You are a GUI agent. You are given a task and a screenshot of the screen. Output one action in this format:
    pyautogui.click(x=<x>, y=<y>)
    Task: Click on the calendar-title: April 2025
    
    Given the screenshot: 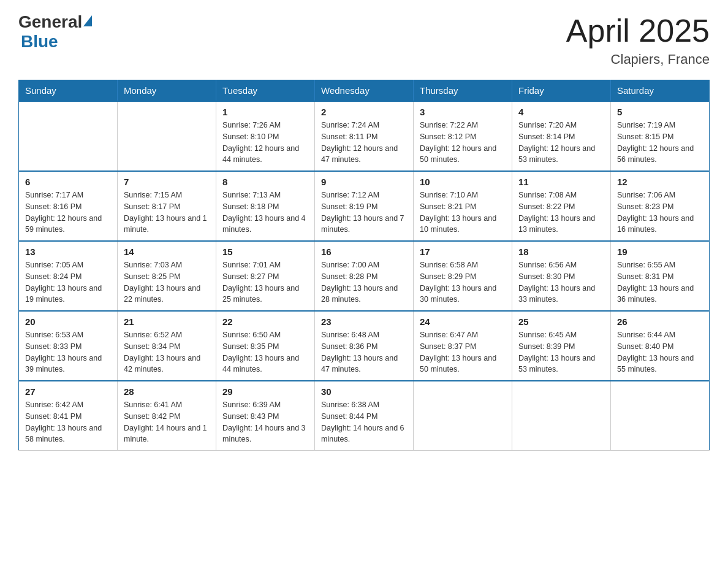 What is the action you would take?
    pyautogui.click(x=638, y=31)
    